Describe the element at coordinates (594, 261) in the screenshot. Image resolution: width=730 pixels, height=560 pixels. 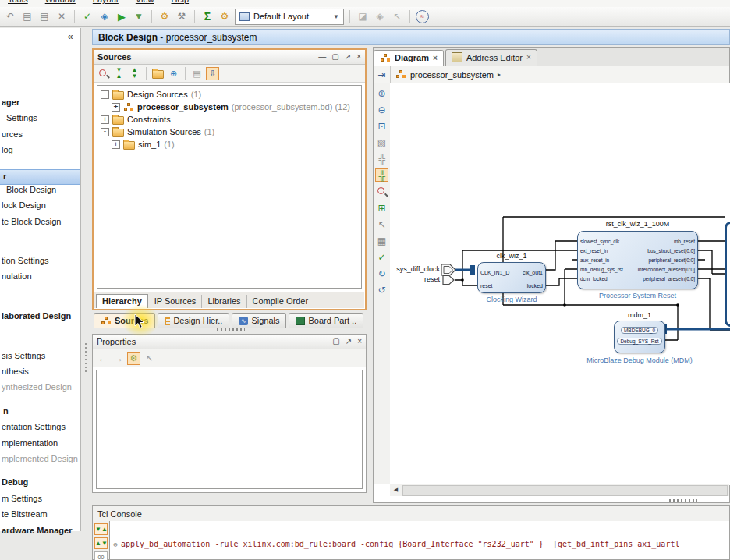
I see `block-port: aux_reset_in` at that location.